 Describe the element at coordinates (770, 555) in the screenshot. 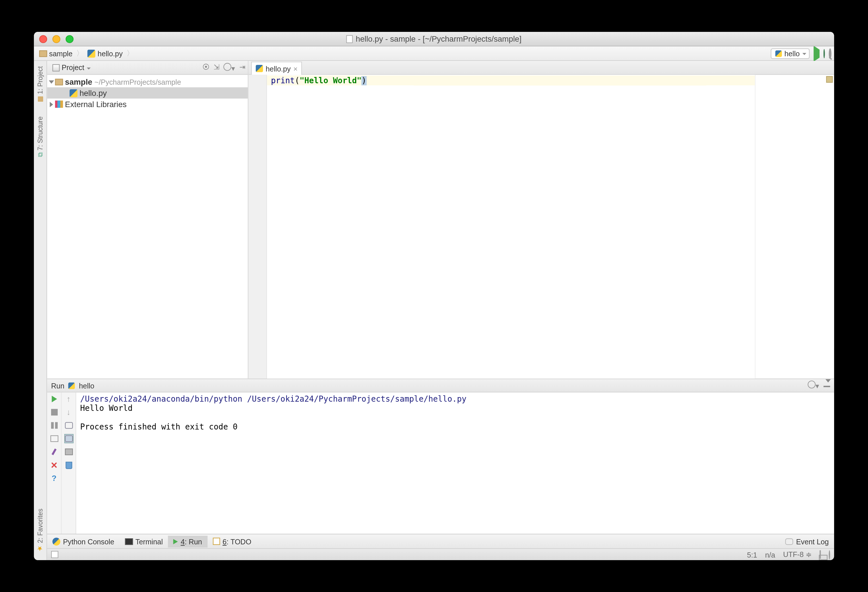

I see `insert-mode: n/a` at that location.